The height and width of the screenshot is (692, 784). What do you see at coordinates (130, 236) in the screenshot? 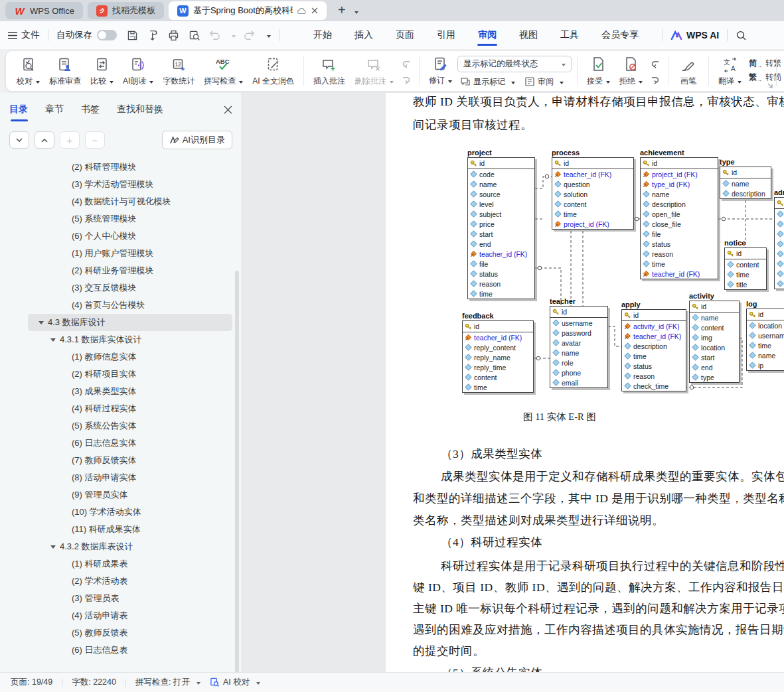
I see `toc-item: (6) 个人中心模块` at bounding box center [130, 236].